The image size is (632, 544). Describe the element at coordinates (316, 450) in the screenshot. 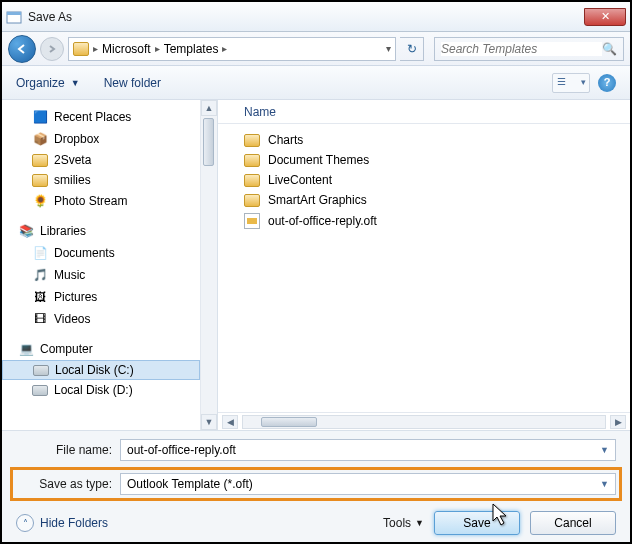

I see `filename-row: File name: ▼` at that location.